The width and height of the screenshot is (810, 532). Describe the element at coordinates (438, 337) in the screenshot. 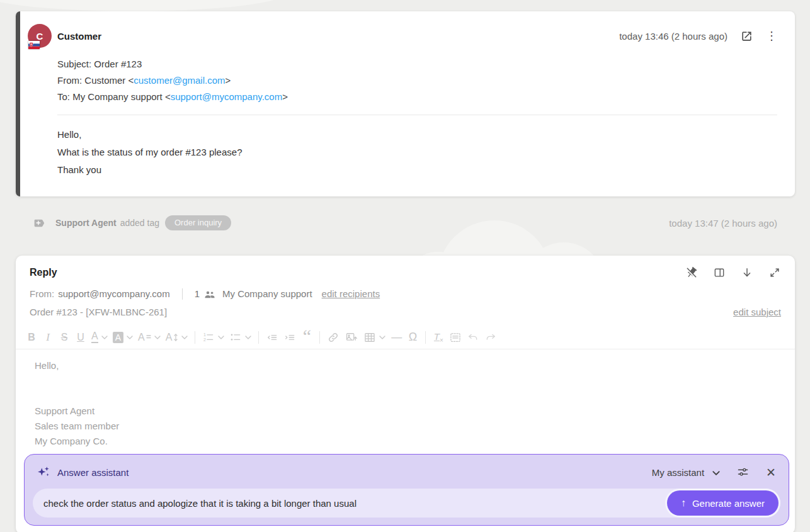

I see `clear-formatting-button: T×` at that location.